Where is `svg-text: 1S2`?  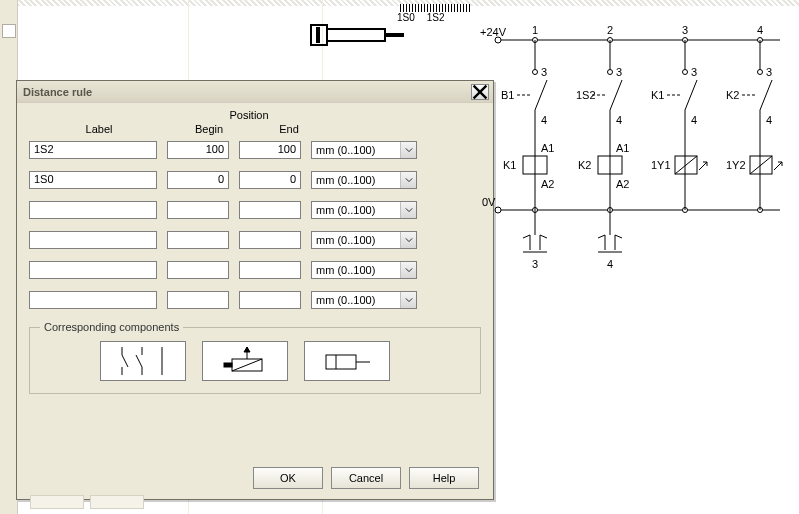 svg-text: 1S2 is located at coordinates (586, 95).